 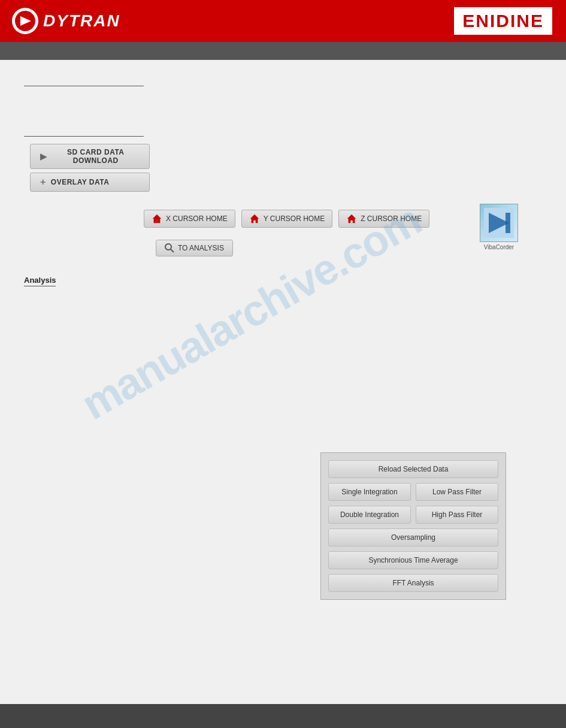 What do you see at coordinates (370, 515) in the screenshot?
I see `double-integration-button: Double Integration` at bounding box center [370, 515].